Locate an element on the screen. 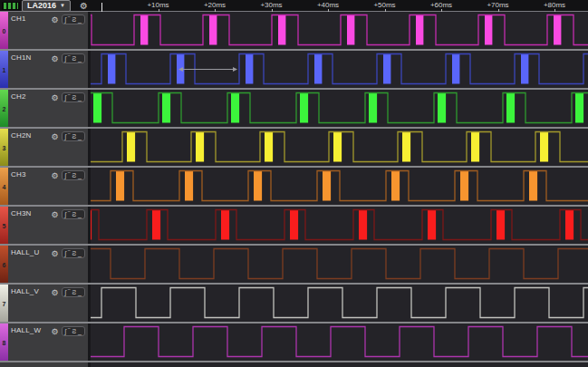 This screenshot has width=588, height=367. timeline-label: +10ms is located at coordinates (158, 5).